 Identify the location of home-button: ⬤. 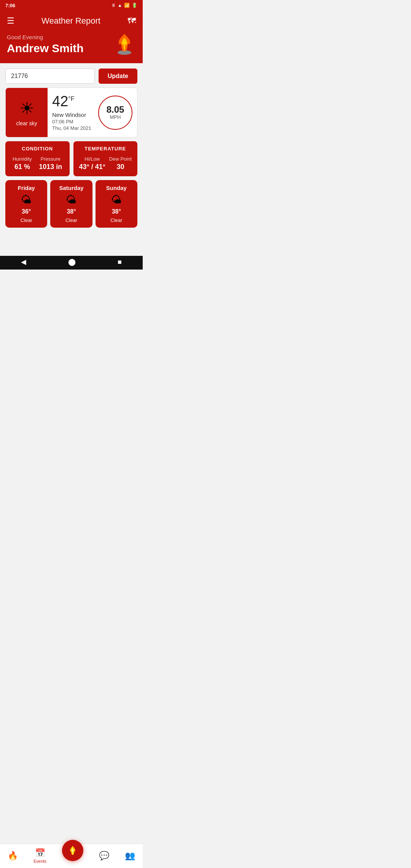
(72, 262).